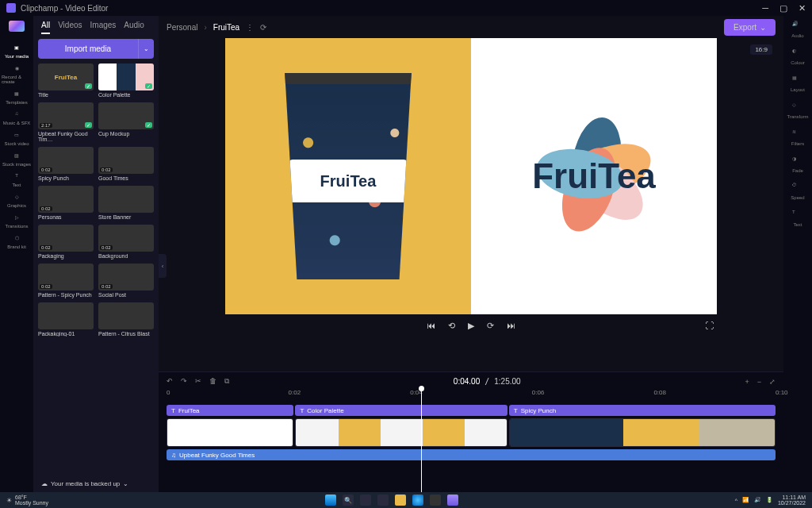 The image size is (812, 508). Describe the element at coordinates (16, 102) in the screenshot. I see `rail-label: Templates` at that location.